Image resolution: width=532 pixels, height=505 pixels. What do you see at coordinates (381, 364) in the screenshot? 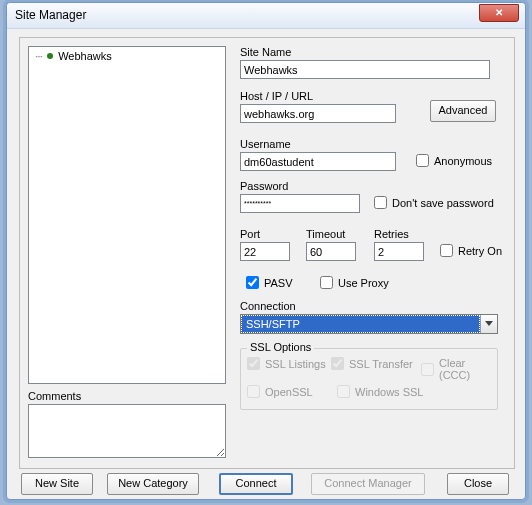
I see `ssl-transfer-label: SSL Transfer` at bounding box center [381, 364].